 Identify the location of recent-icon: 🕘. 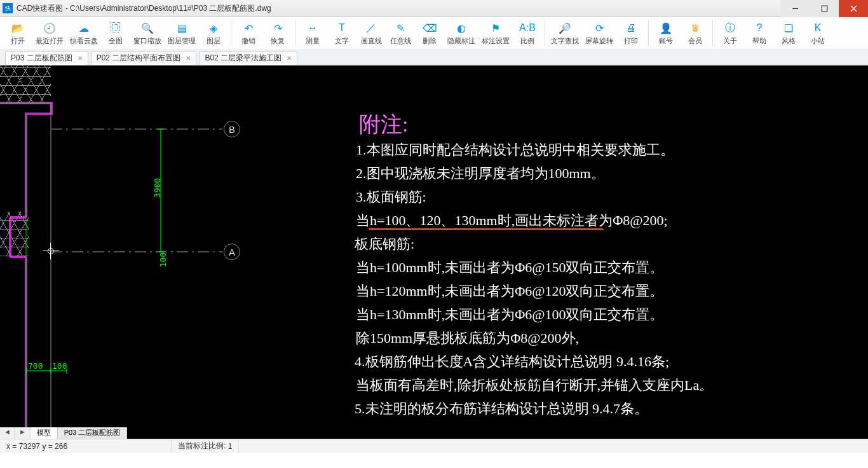
(50, 28).